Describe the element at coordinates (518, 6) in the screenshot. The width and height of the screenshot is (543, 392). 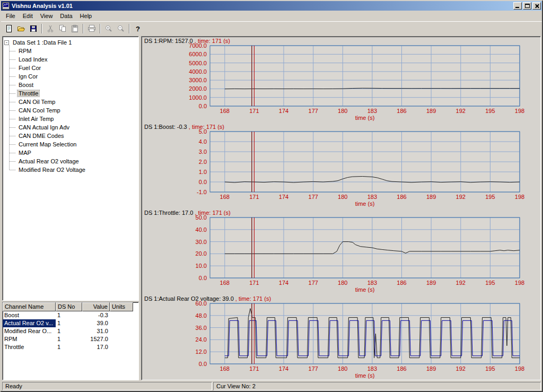
I see `minimize-button` at that location.